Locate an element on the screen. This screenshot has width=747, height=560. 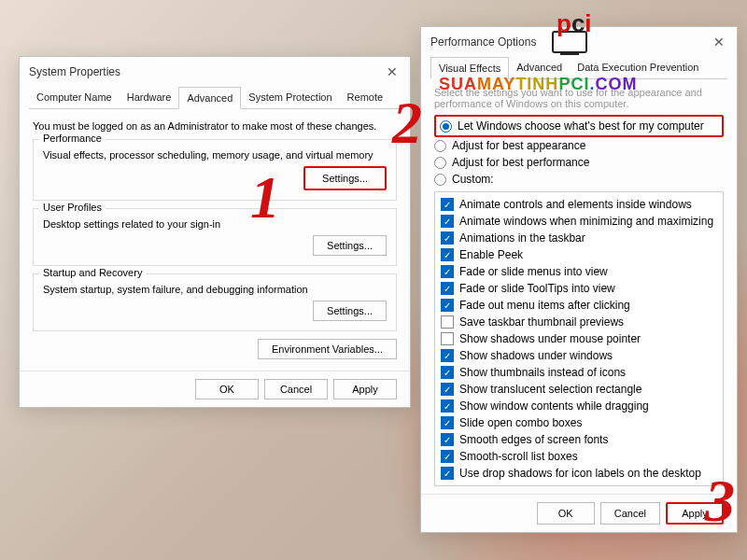
check-item: Show shadows under windows is located at coordinates (579, 356).